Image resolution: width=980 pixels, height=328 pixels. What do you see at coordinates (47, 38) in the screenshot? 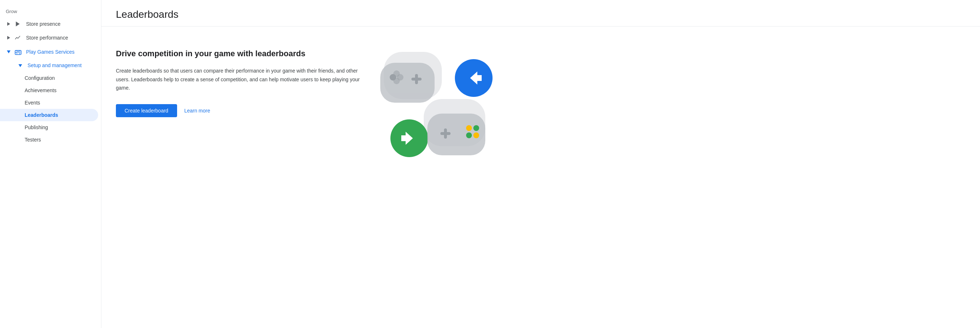
I see `sidebar-item-label-store-performance: Store performance` at bounding box center [47, 38].